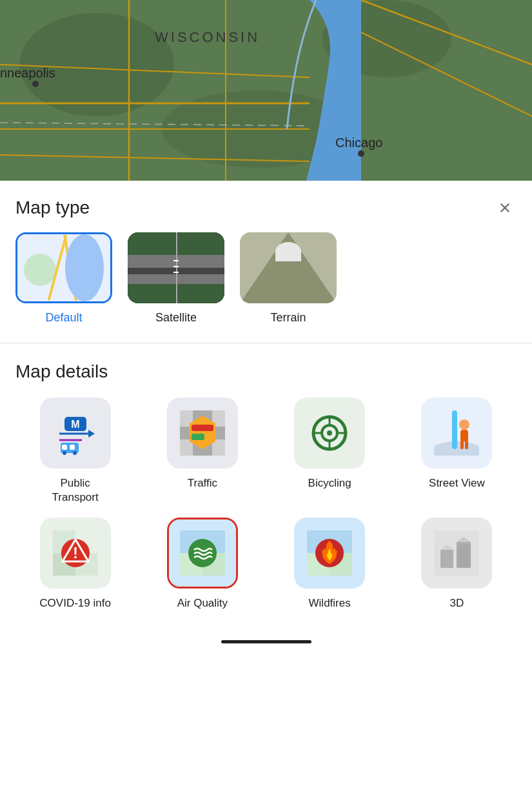 This screenshot has width=532, height=806. I want to click on map-type-satellite: Satellite, so click(176, 279).